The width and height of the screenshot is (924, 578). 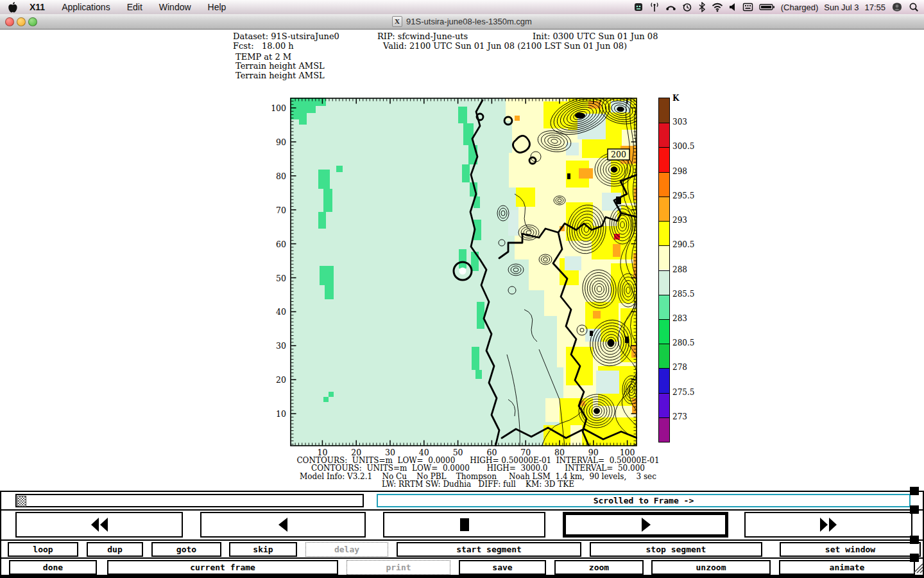 I want to click on app-status-icon, so click(x=638, y=7).